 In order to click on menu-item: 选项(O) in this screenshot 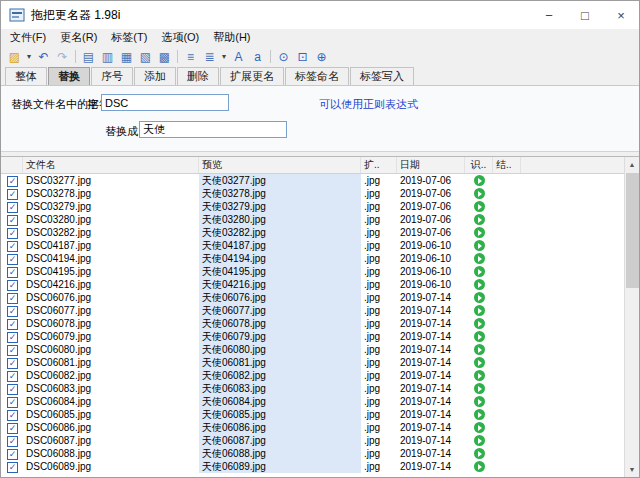, I will do `click(180, 38)`.